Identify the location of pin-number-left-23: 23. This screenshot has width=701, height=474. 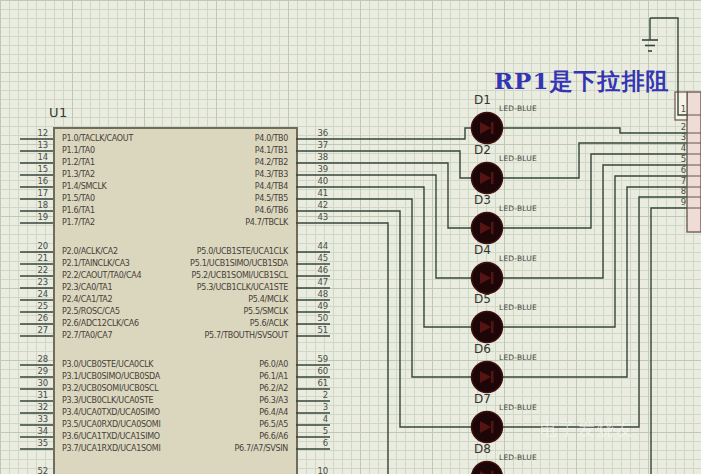
(28, 282).